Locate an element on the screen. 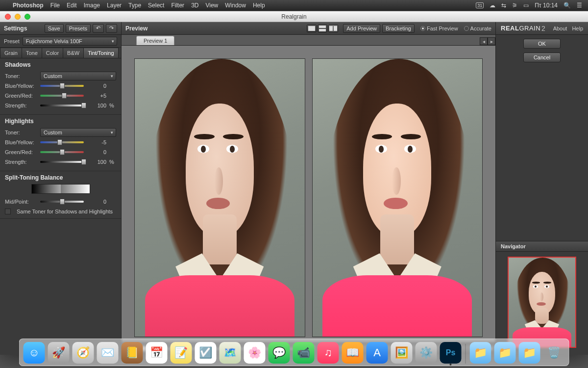  app-name: Photoshop is located at coordinates (28, 5).